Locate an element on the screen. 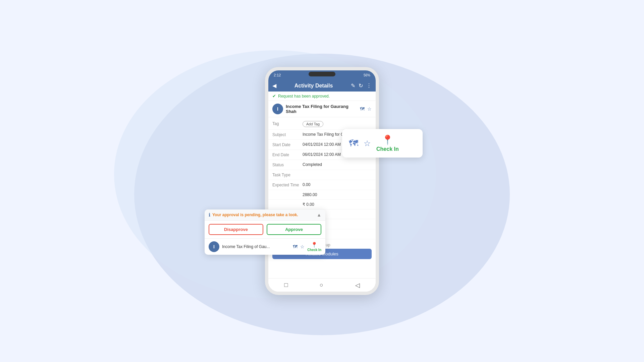 Image resolution: width=644 pixels, height=362 pixels. start-date-label: Start Date is located at coordinates (287, 145).